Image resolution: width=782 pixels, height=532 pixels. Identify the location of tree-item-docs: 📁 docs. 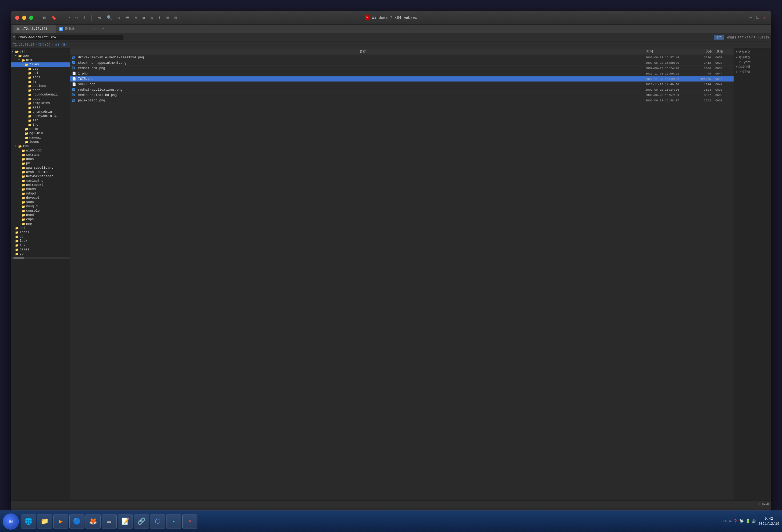
(40, 99).